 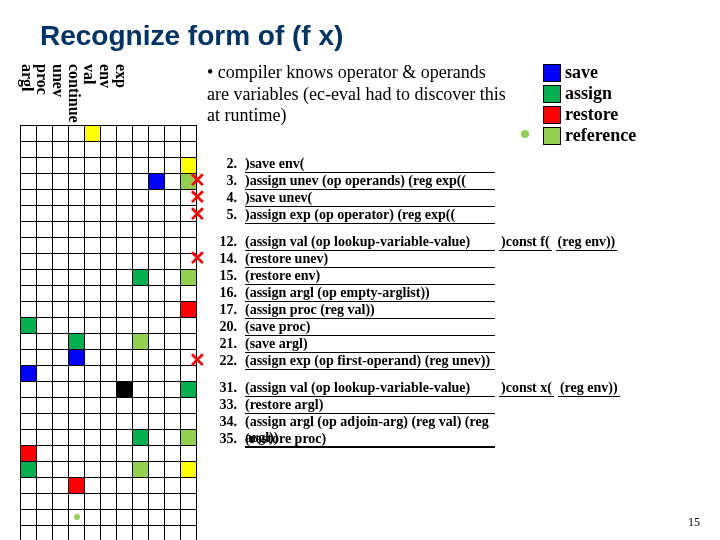 I want to click on line-number: 2., so click(x=226, y=164).